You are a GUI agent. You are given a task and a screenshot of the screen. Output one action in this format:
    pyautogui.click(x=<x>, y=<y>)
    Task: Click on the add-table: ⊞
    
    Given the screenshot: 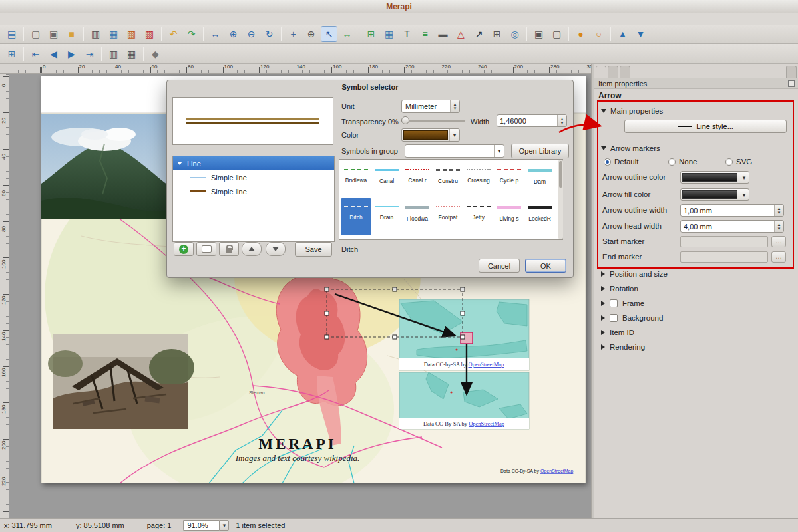 What is the action you would take?
    pyautogui.click(x=497, y=34)
    